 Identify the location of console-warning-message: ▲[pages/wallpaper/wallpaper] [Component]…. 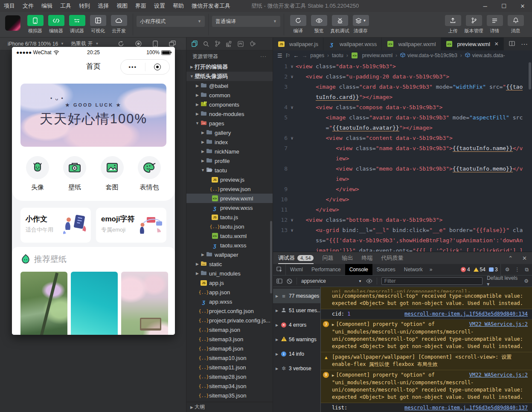
(427, 361).